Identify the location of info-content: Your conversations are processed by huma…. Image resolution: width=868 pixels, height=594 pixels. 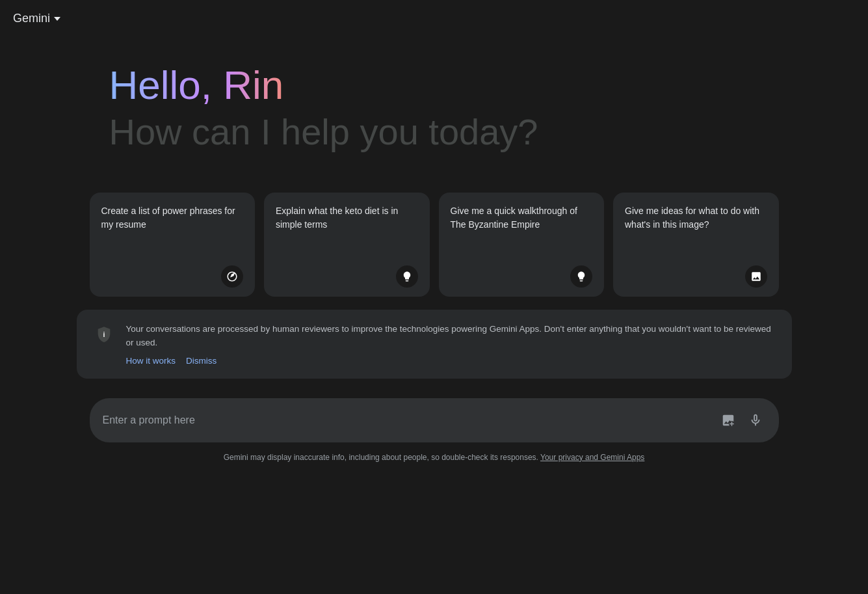
(451, 344).